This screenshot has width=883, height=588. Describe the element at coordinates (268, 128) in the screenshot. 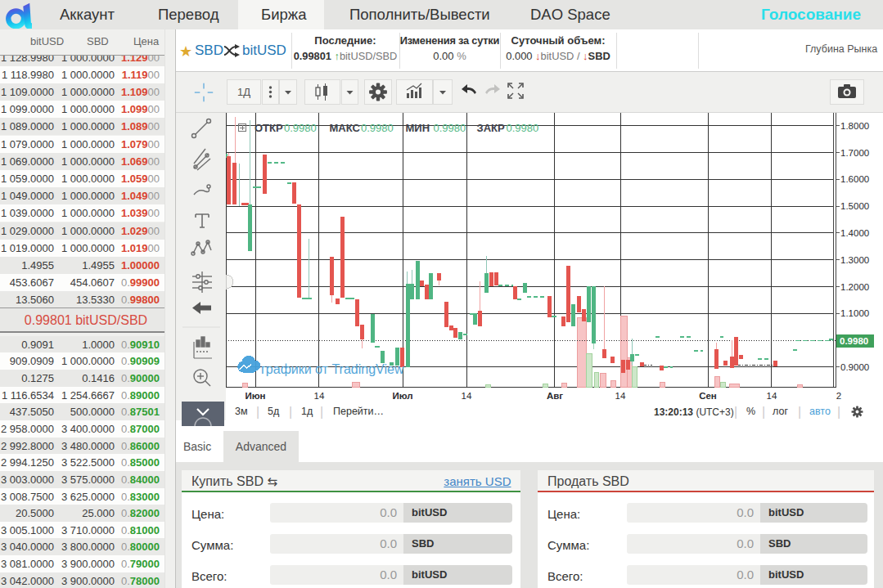

I see `svg-text: ОТКР` at that location.